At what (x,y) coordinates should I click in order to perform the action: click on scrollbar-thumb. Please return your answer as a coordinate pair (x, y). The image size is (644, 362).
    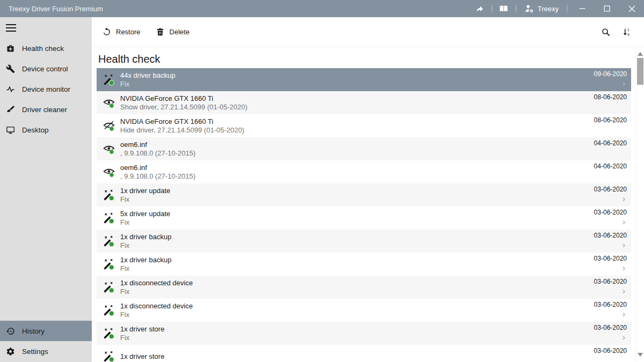
    Looking at the image, I should click on (640, 71).